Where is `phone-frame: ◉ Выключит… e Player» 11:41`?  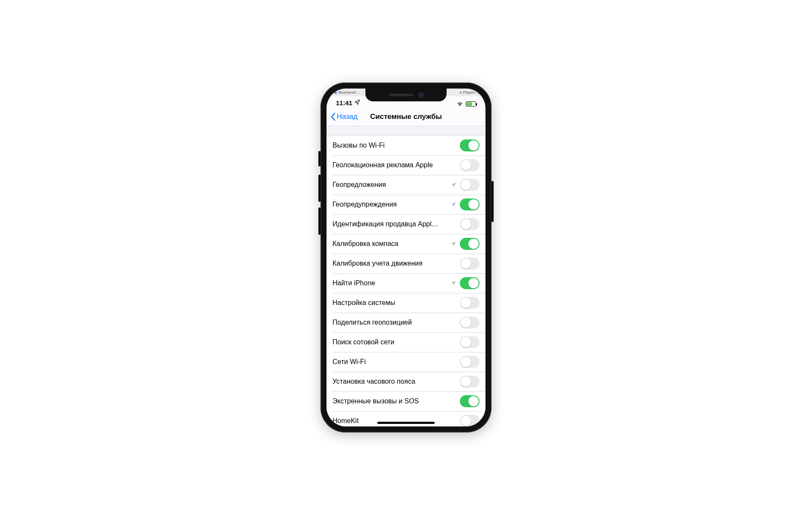
phone-frame: ◉ Выключит… e Player» 11:41 is located at coordinates (406, 258).